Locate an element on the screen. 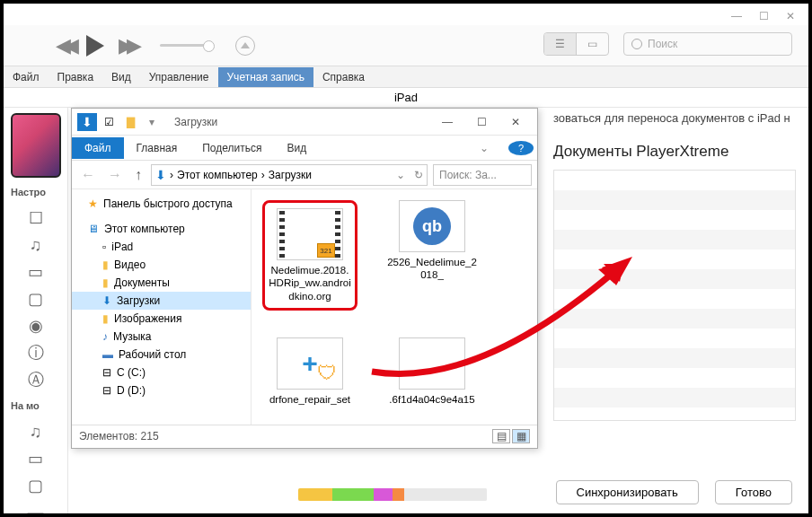 The height and width of the screenshot is (517, 812). tree-ipad: ▫iPad is located at coordinates (162, 247).